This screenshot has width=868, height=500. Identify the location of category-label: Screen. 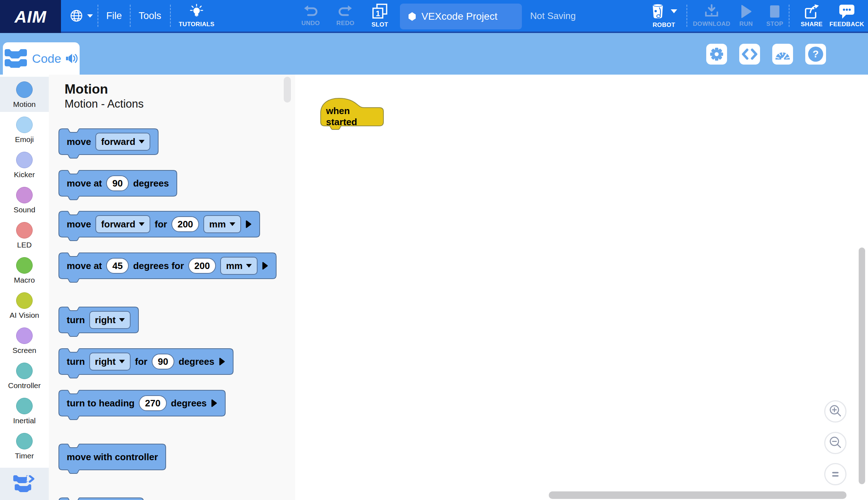
(24, 350).